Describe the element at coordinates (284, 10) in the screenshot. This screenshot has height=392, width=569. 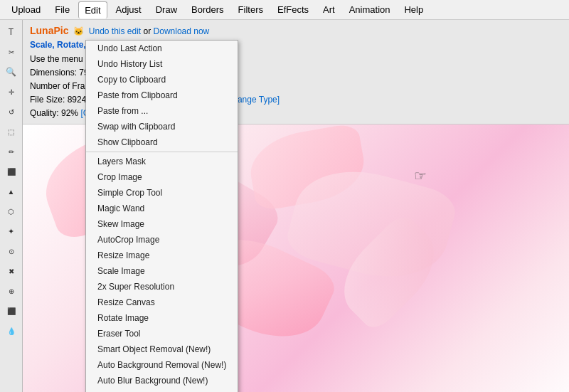
I see `menu-bar: Upload File Edit Adjust Draw Borders Fil…` at that location.